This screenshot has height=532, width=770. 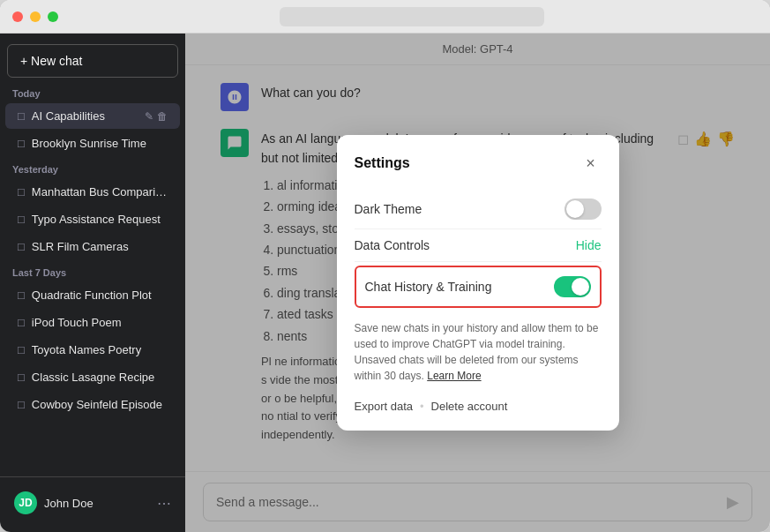 I want to click on sidebar-item-cowboy: □ Cowboy Seinfeld Episode, so click(x=93, y=404).